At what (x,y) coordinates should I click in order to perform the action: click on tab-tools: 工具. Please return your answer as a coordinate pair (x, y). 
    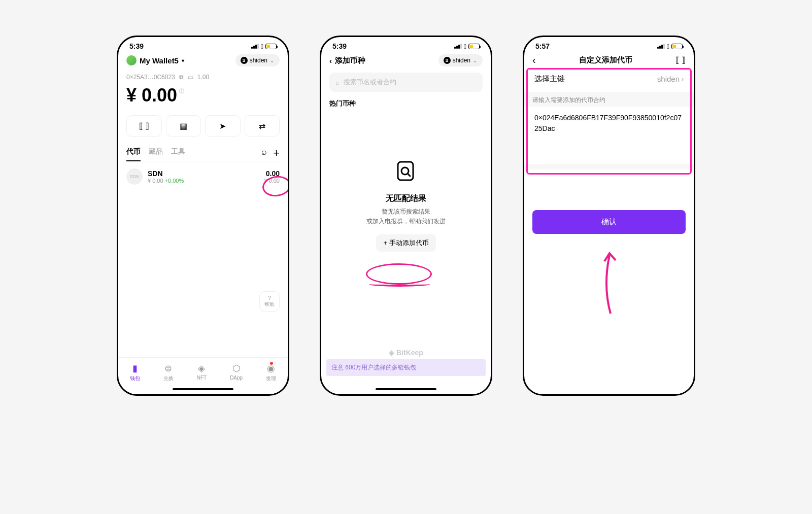
    Looking at the image, I should click on (178, 154).